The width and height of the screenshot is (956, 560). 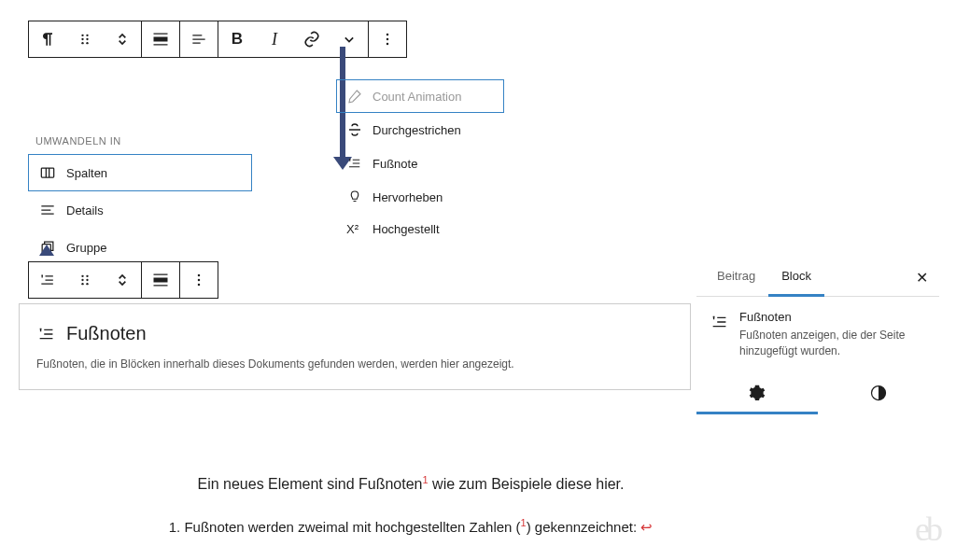 I want to click on transform-item-columns: Spalten, so click(x=140, y=173).